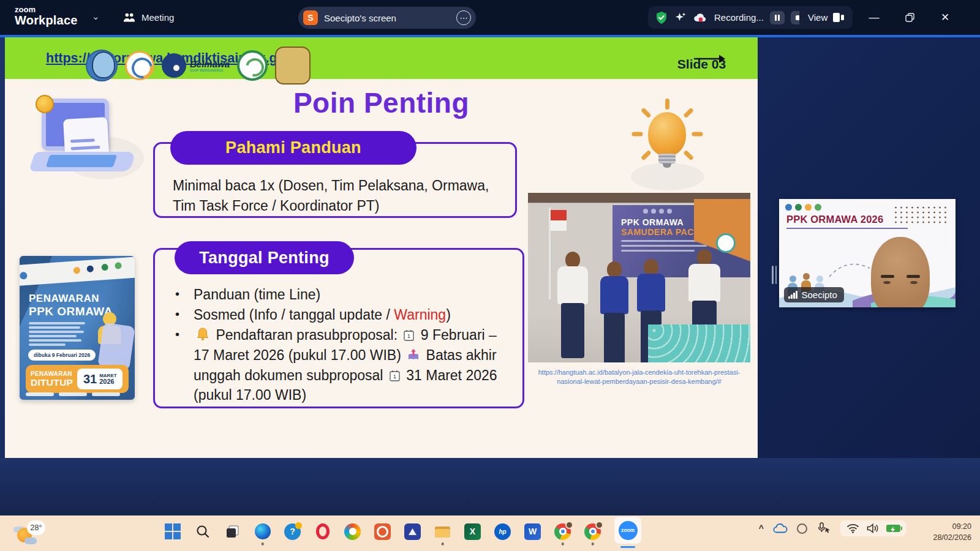 This screenshot has width=980, height=551. Describe the element at coordinates (780, 529) in the screenshot. I see `onedrive-icon` at that location.